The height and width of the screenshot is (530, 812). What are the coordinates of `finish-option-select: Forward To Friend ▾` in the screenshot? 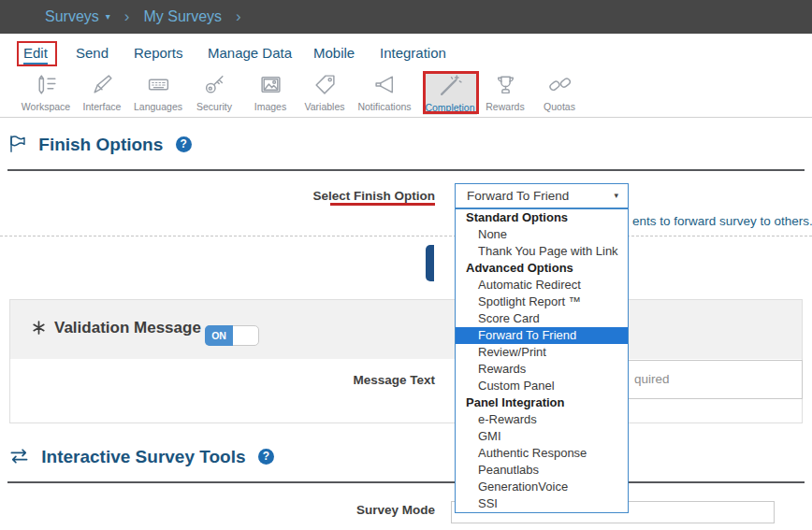 It's located at (542, 196).